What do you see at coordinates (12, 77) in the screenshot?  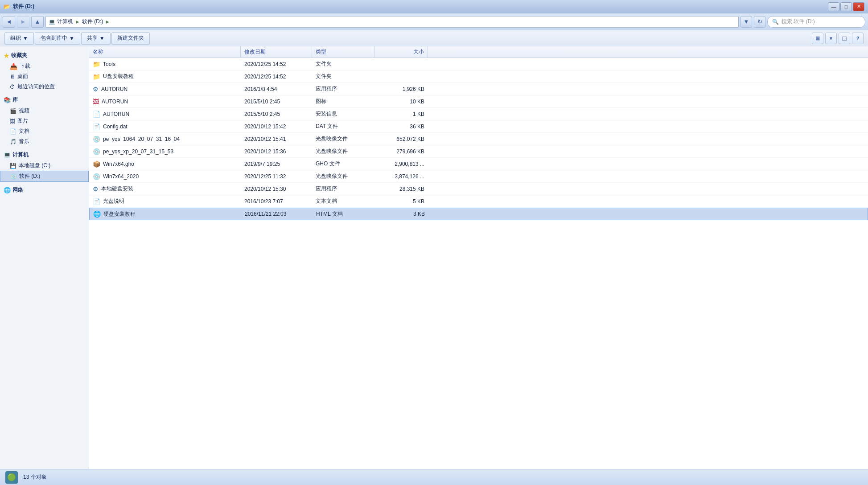 I see `desktop-icon: 🖥` at bounding box center [12, 77].